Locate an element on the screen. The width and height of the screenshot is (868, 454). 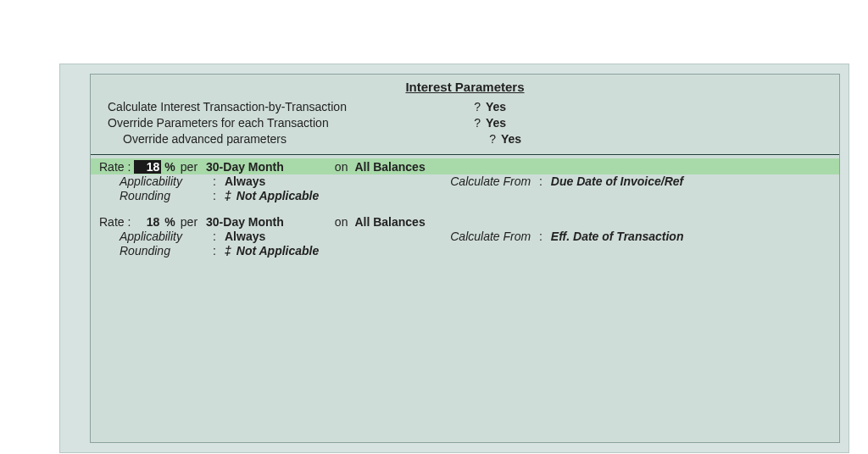
rate1-round-colon: : is located at coordinates (219, 196).